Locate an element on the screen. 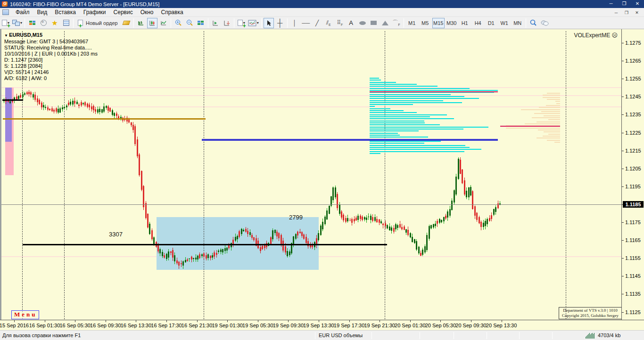 Image resolution: width=644 pixels, height=340 pixels. profiles-button: ▾ is located at coordinates (17, 23).